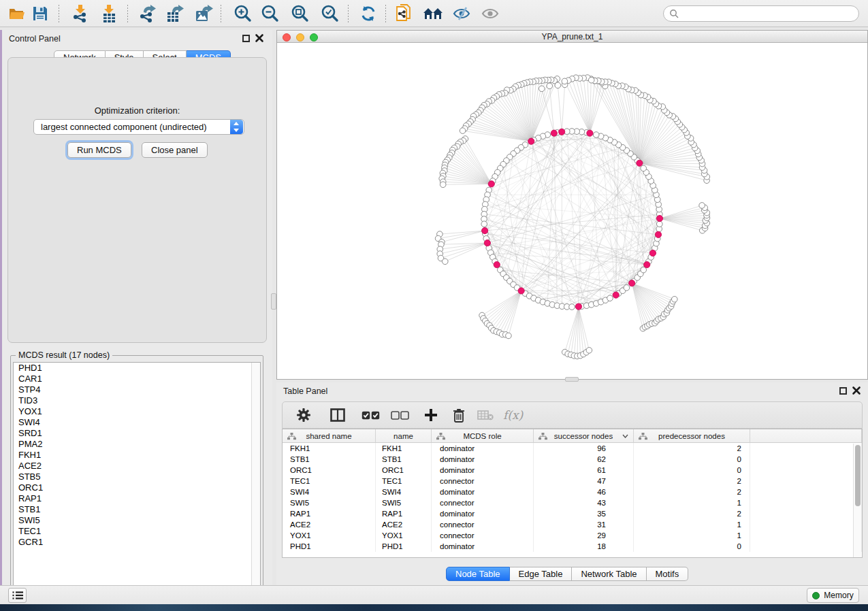 The image size is (868, 611). What do you see at coordinates (843, 391) in the screenshot?
I see `float-table-panel-button` at bounding box center [843, 391].